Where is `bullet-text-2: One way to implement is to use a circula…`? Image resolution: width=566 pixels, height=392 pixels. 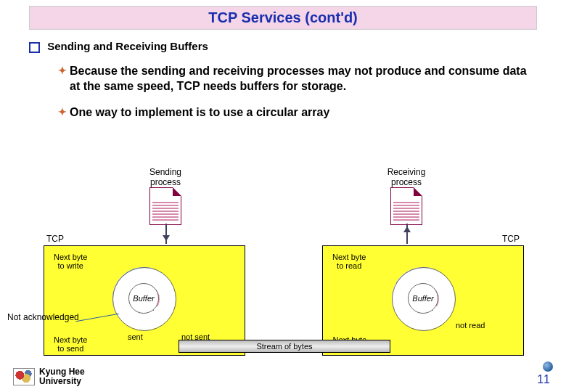
bullet-text-2: One way to implement is to use a circula… is located at coordinates (200, 113).